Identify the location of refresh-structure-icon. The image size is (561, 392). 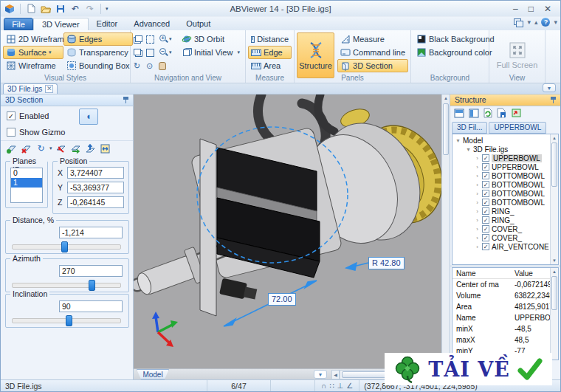
(488, 114).